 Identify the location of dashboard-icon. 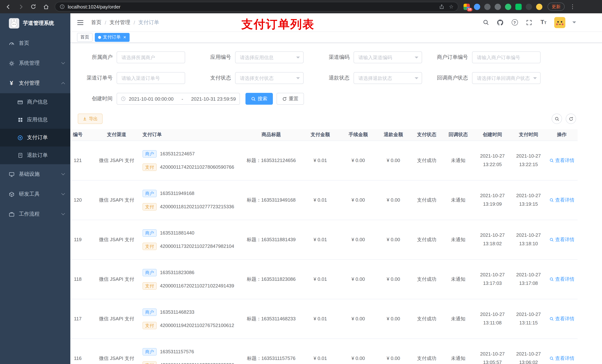
(11, 43).